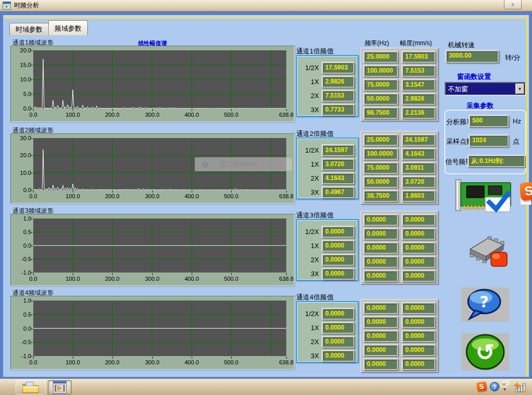 The width and height of the screenshot is (532, 395). Describe the element at coordinates (520, 387) in the screenshot. I see `tray-network-icon` at that location.